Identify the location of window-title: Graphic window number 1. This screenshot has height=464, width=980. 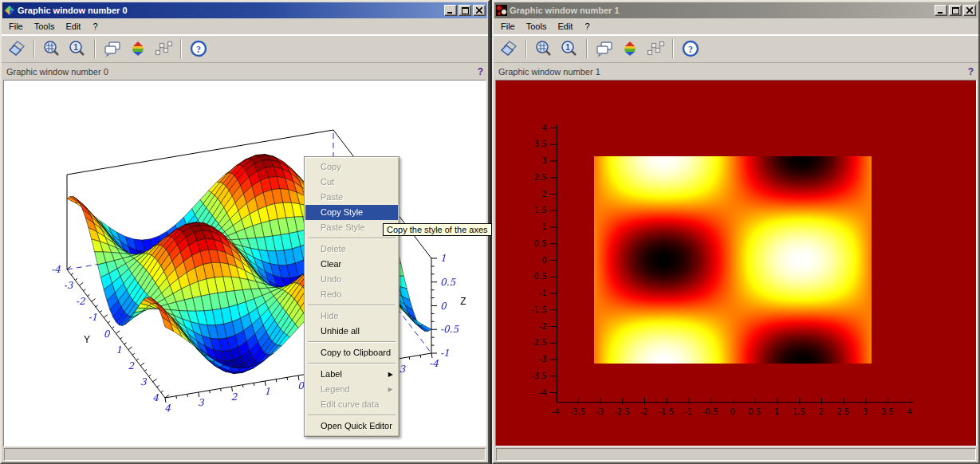
(721, 10).